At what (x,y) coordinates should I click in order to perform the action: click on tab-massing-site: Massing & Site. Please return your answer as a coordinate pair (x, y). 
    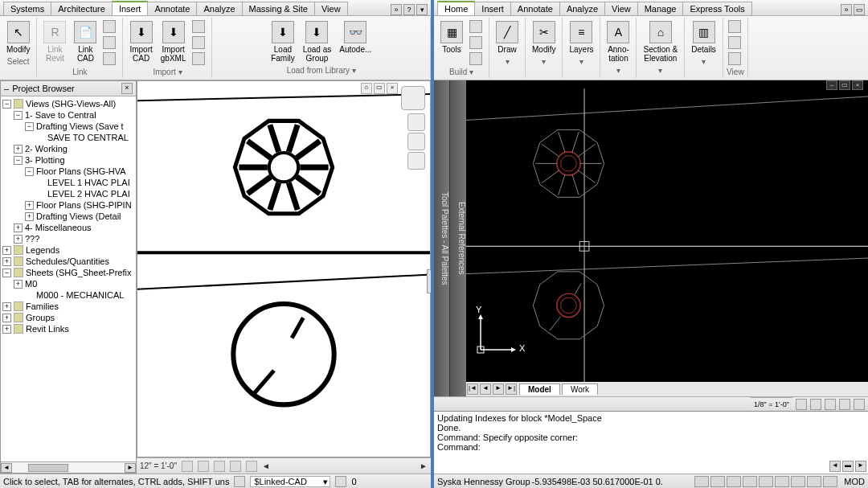
    Looking at the image, I should click on (278, 8).